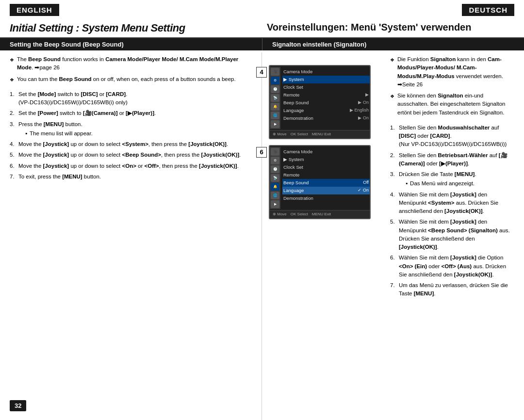  What do you see at coordinates (452, 177) in the screenshot?
I see `right-steps: ❖ Die Funktion Signalton kann in den Cam…` at bounding box center [452, 177].